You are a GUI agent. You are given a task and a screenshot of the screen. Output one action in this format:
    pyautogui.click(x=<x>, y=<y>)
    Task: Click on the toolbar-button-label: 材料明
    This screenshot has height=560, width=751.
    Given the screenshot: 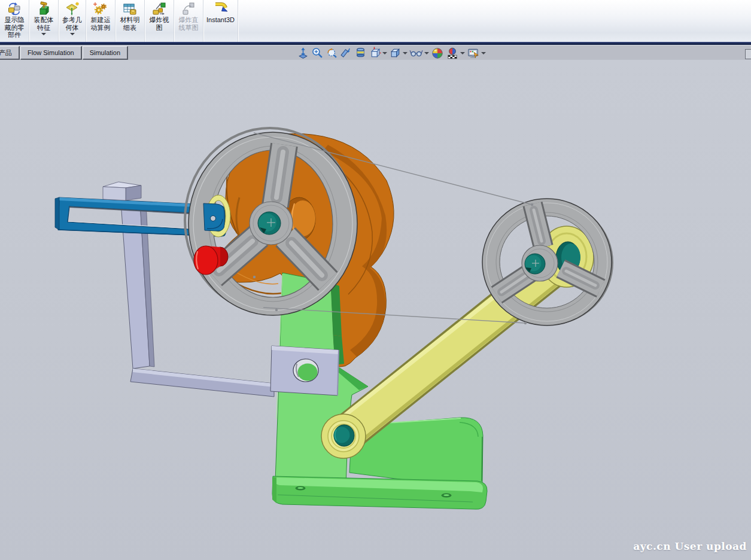 What is the action you would take?
    pyautogui.click(x=130, y=20)
    